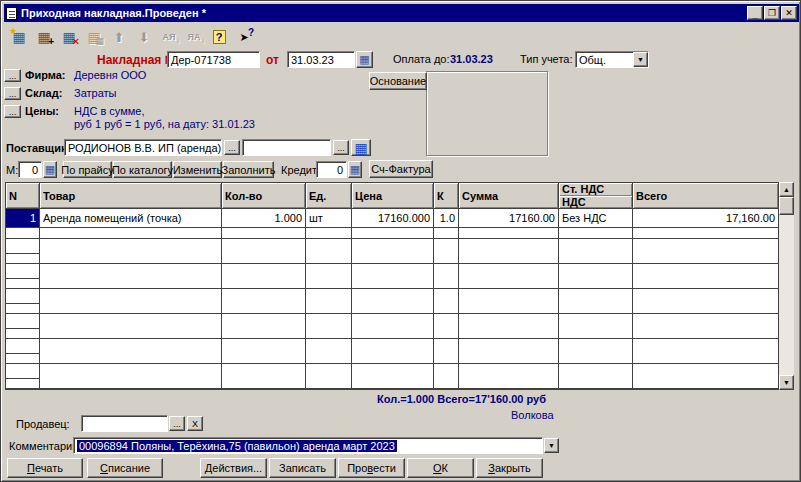 Image resolution: width=801 pixels, height=482 pixels. Describe the element at coordinates (372, 468) in the screenshot. I see `post-button: Провести` at that location.